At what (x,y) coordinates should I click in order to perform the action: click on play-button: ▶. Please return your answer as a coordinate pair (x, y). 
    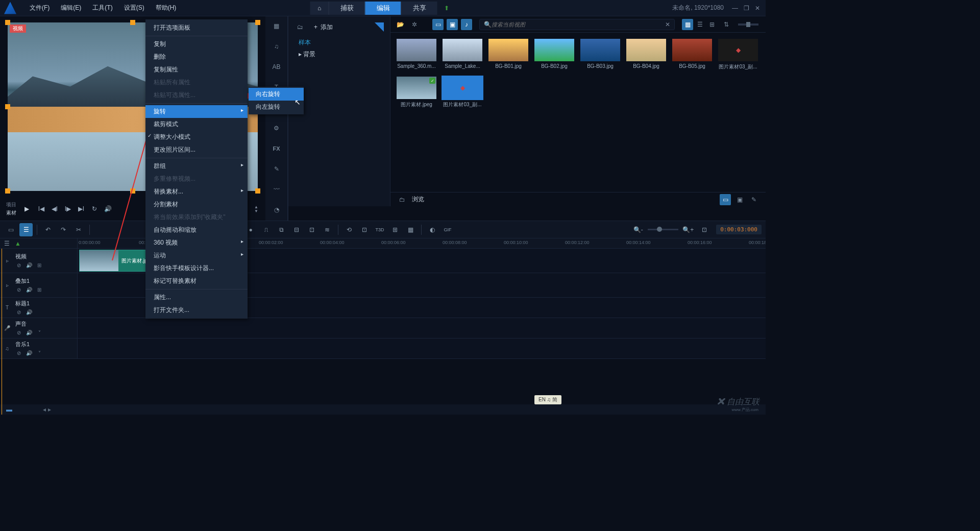
    Looking at the image, I should click on (27, 209).